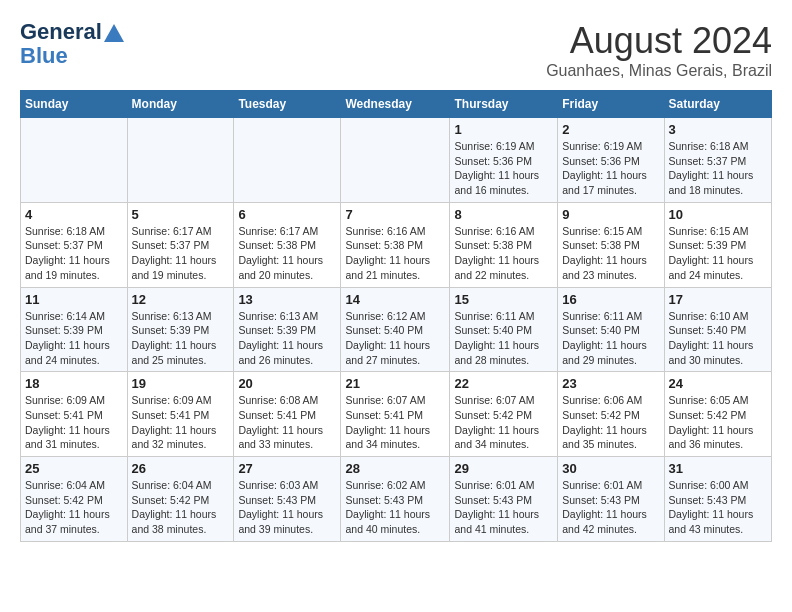  I want to click on day-info: Sunrise: 6:15 AM Sunset: 5:38 PM Dayligh…, so click(610, 254).